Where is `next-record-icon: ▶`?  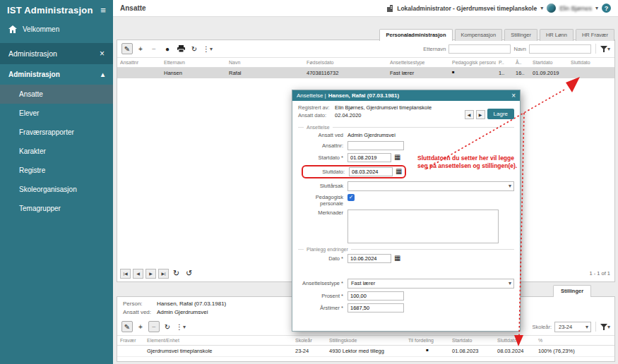
next-record-icon: ▶ is located at coordinates (480, 114).